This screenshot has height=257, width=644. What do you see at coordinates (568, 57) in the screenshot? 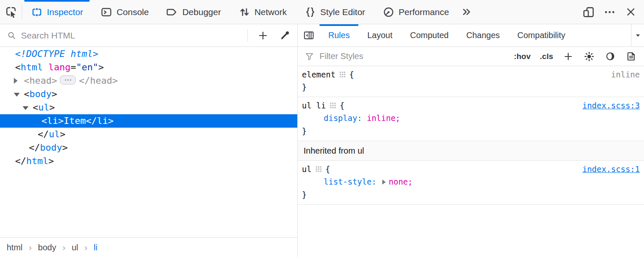
I see `add-rule-icon` at bounding box center [568, 57].